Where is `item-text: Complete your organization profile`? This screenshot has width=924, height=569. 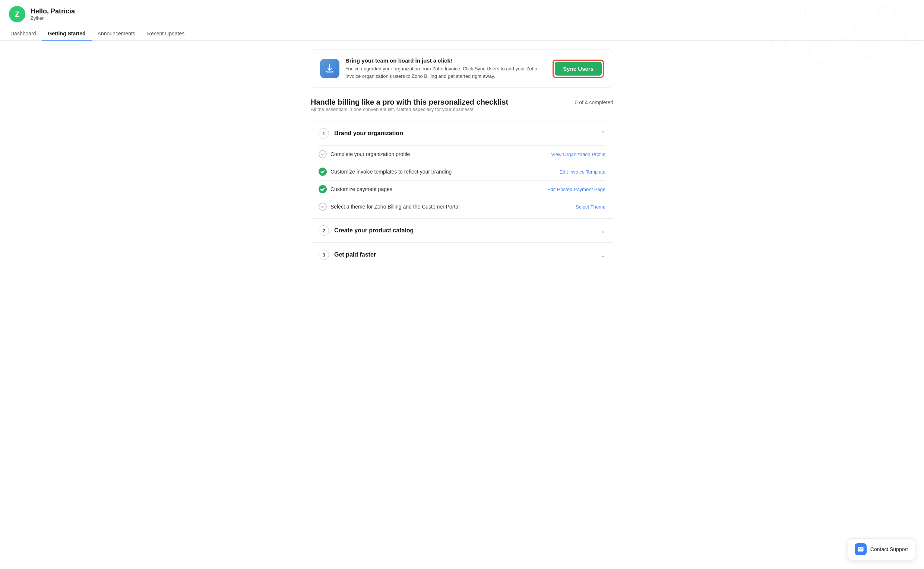
item-text: Complete your organization profile is located at coordinates (370, 154).